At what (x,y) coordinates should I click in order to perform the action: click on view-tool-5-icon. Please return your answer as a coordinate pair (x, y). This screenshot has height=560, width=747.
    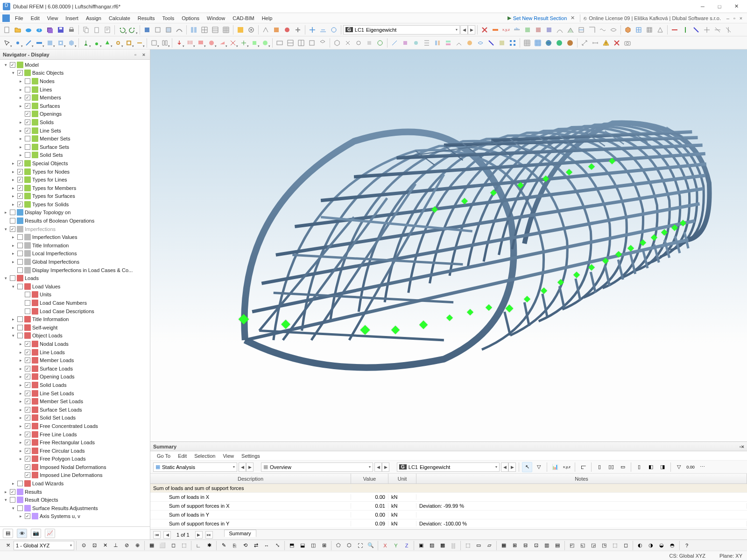
    Looking at the image, I should click on (323, 43).